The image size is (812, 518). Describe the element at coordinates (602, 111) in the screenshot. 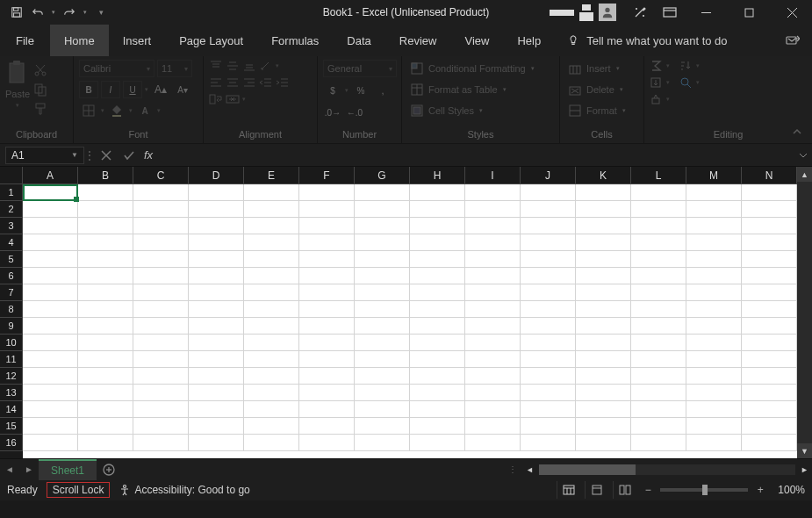

I see `format-cells-button: Format▾` at that location.